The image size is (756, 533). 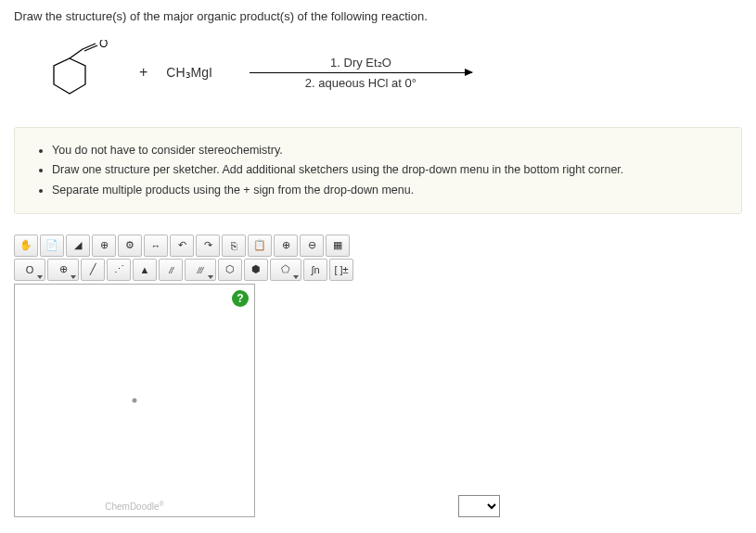 What do you see at coordinates (240, 298) in the screenshot?
I see `help-icon: ?` at bounding box center [240, 298].